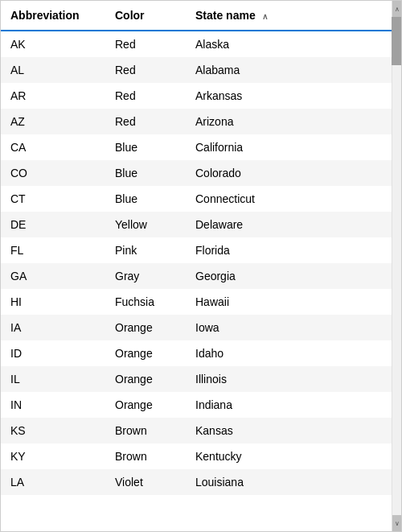 The height and width of the screenshot is (532, 402). Describe the element at coordinates (45, 15) in the screenshot. I see `col-abbreviation-label: Abbreviation` at that location.